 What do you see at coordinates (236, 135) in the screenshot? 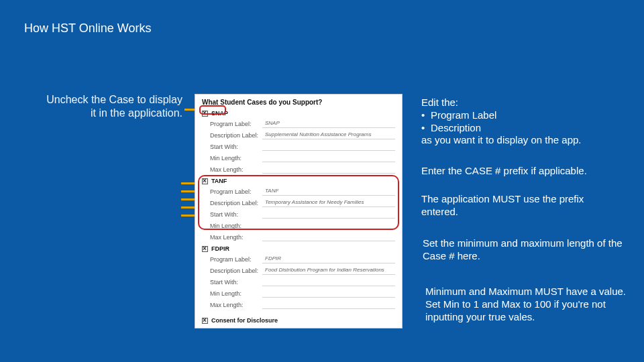
I see `label-description: Description Label:` at bounding box center [236, 135].